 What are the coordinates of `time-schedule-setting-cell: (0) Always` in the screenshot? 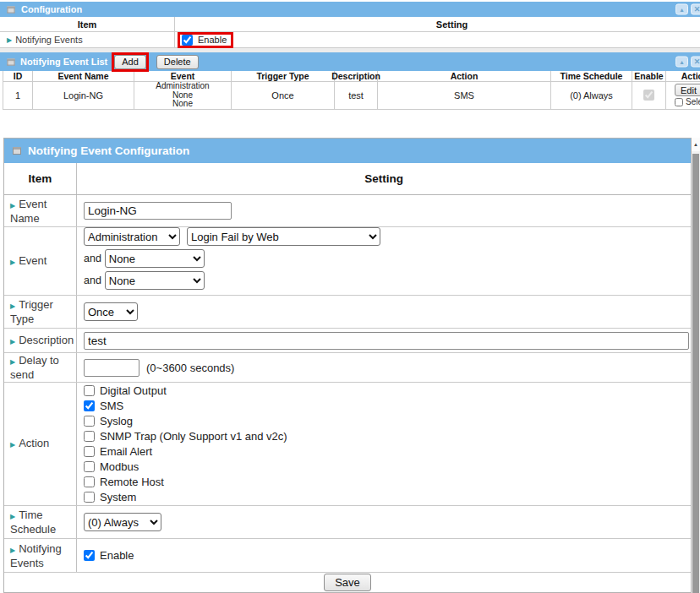 It's located at (384, 522).